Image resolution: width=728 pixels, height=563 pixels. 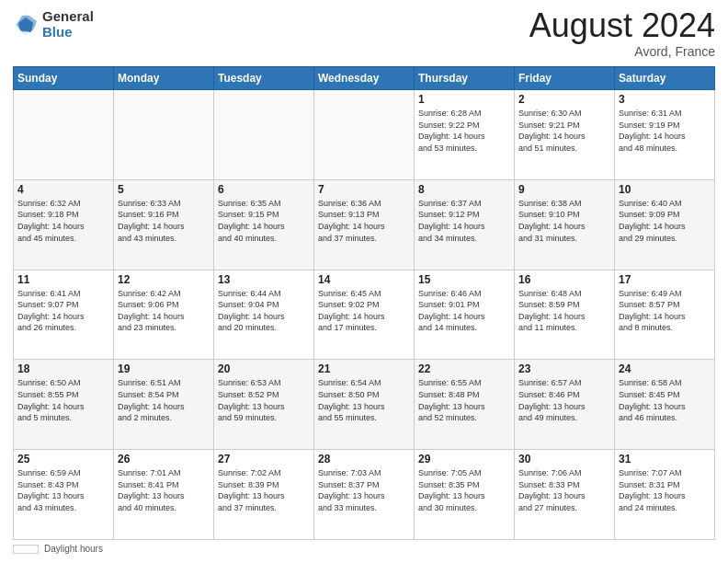 I want to click on month-title: August 2024, so click(x=622, y=26).